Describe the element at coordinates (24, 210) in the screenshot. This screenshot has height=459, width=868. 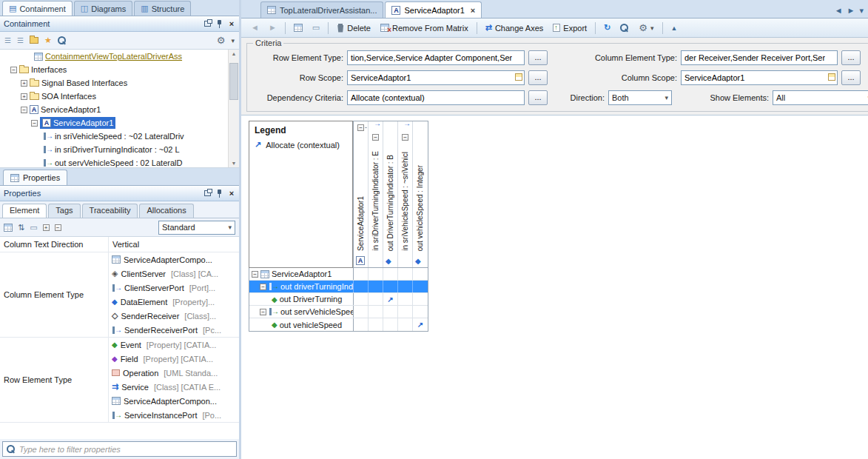
I see `tab-element: Element` at that location.